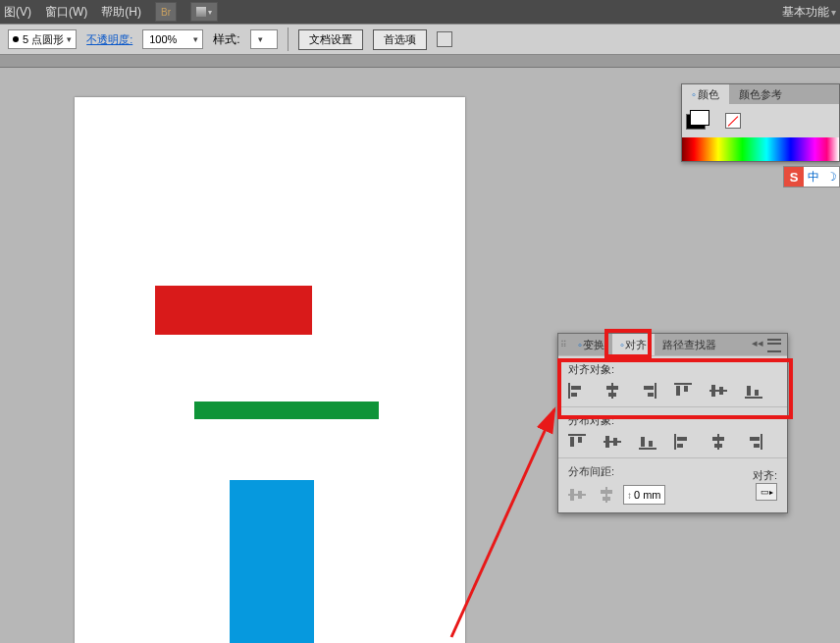 Image resolution: width=840 pixels, height=643 pixels. I want to click on opacity-input, so click(169, 39).